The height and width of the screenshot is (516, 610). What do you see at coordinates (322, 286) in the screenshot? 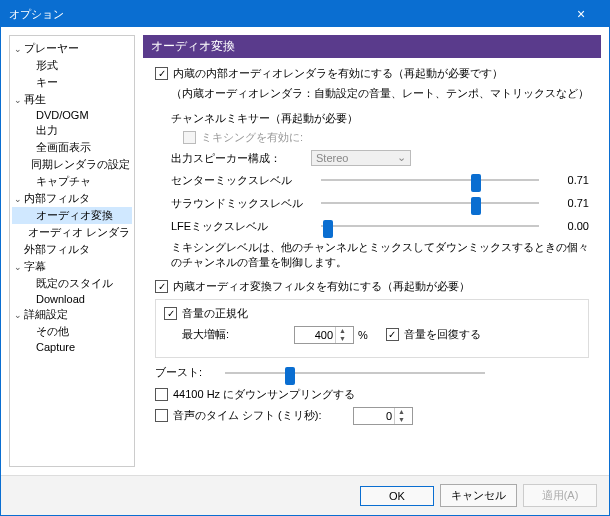
I see `label-convert-filter: 内蔵オーディオ変換フィルタを有効にする（再起動が必要）` at bounding box center [322, 286].